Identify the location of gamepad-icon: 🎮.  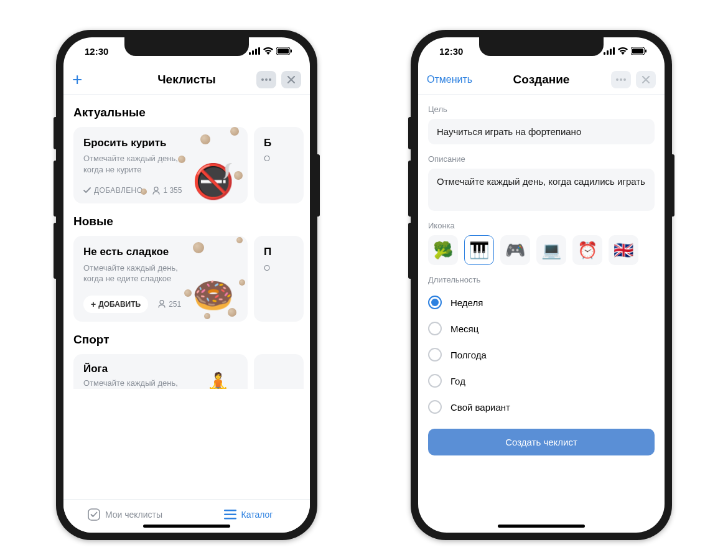
(515, 250).